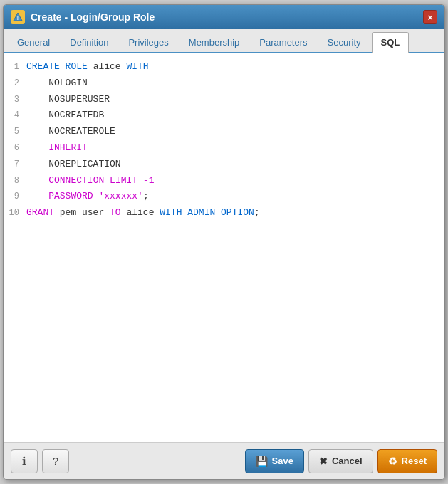 The width and height of the screenshot is (448, 484). I want to click on code-line-7: 7 NOREPLICATION, so click(224, 165).